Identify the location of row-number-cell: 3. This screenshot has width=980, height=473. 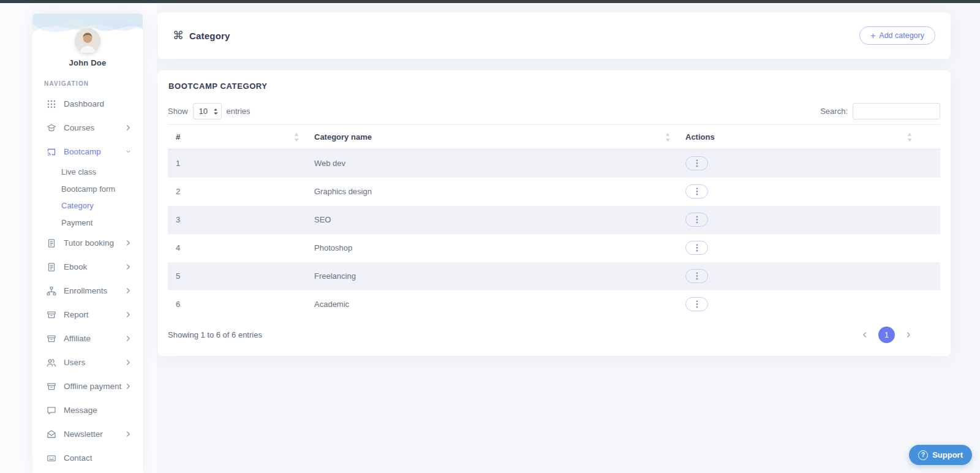
(237, 220).